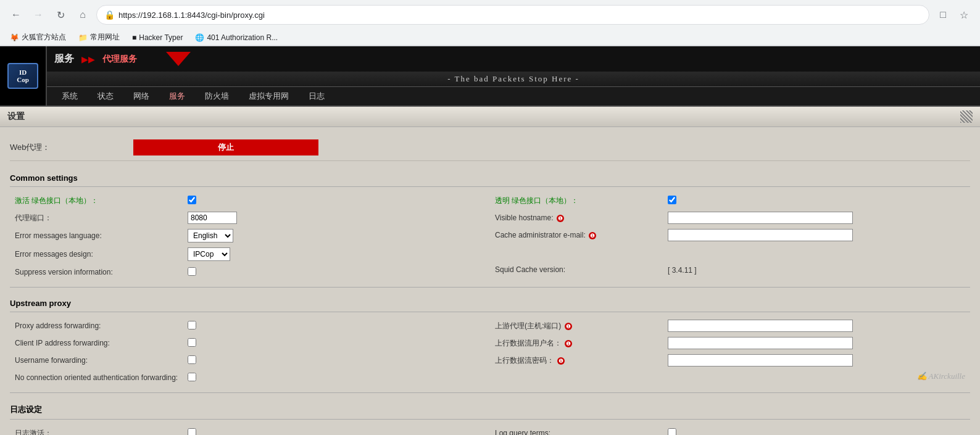 This screenshot has height=435, width=980. What do you see at coordinates (816, 201) in the screenshot?
I see `transparent-green-control` at bounding box center [816, 201].